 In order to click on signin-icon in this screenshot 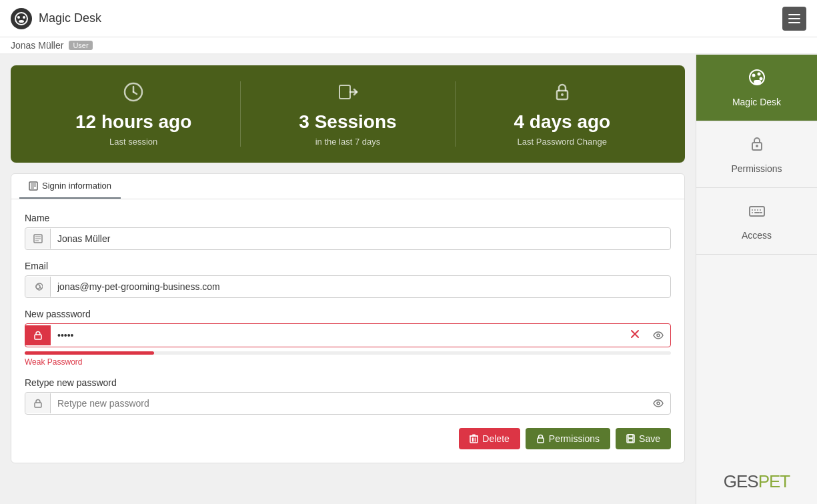, I will do `click(347, 95)`.